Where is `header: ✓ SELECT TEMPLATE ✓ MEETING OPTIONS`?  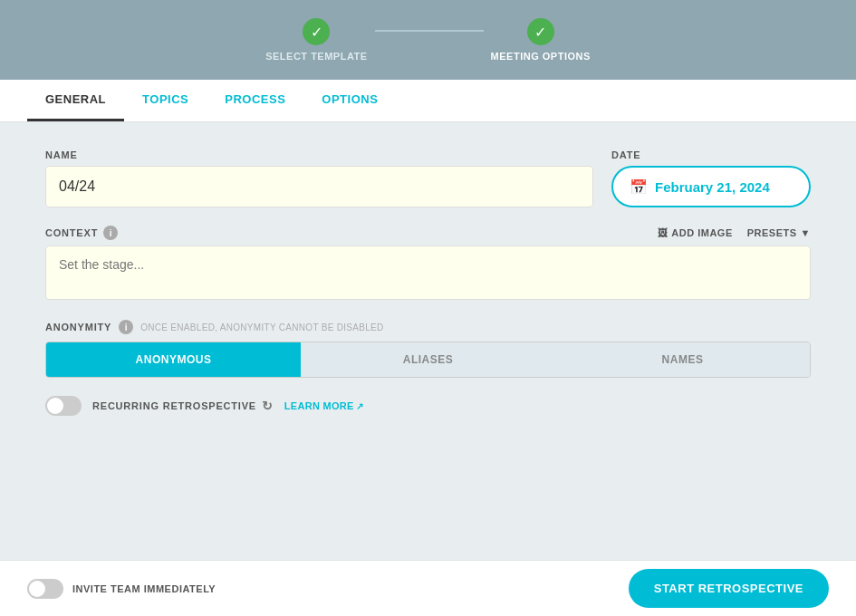
header: ✓ SELECT TEMPLATE ✓ MEETING OPTIONS is located at coordinates (428, 40).